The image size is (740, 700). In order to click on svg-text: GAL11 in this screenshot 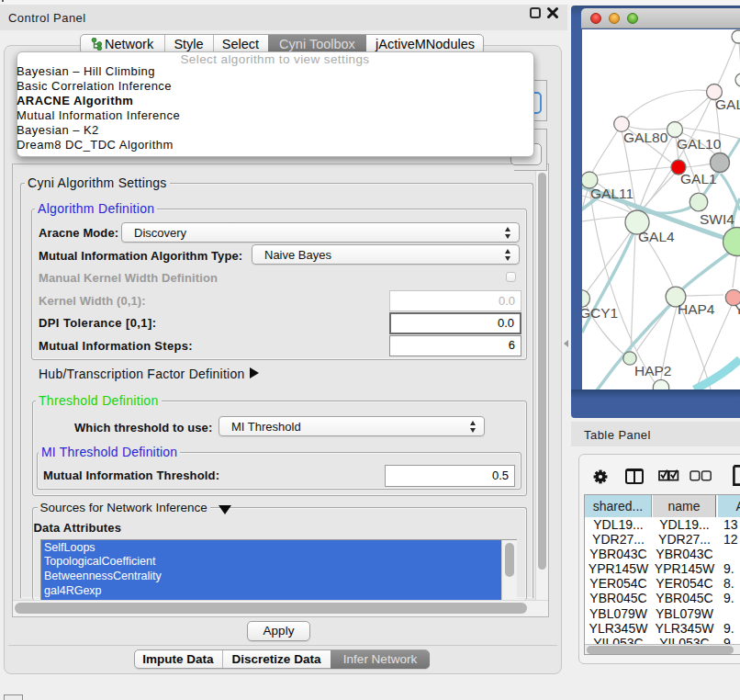, I will do `click(611, 193)`.